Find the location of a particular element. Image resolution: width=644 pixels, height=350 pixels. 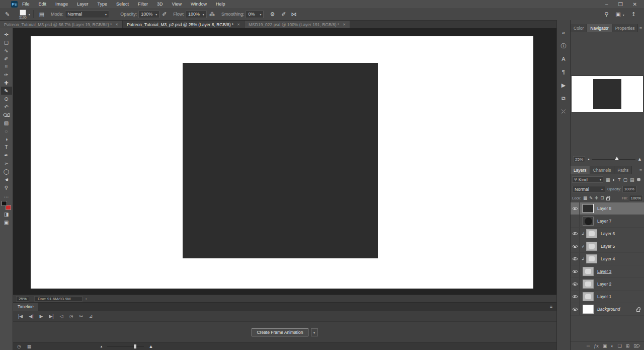

layer-filter-dropdown: ⚲ Kind ▾ is located at coordinates (588, 179).